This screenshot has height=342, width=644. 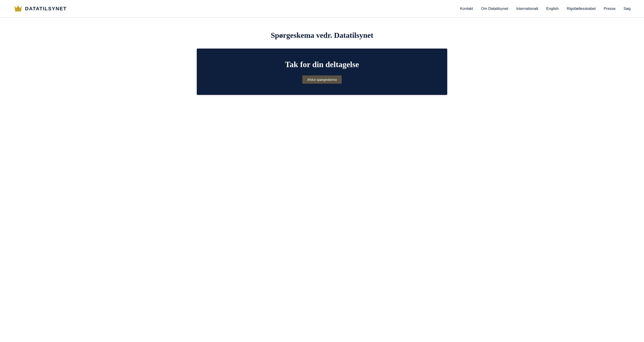 What do you see at coordinates (322, 35) in the screenshot?
I see `page-title: Spørgeskema vedr. Datatilsynet` at bounding box center [322, 35].